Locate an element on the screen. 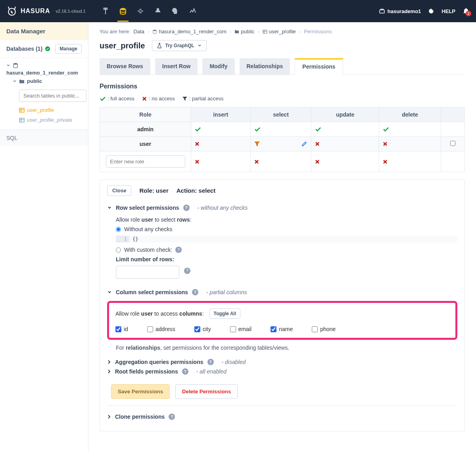 The image size is (476, 452). user-update is located at coordinates (345, 144).